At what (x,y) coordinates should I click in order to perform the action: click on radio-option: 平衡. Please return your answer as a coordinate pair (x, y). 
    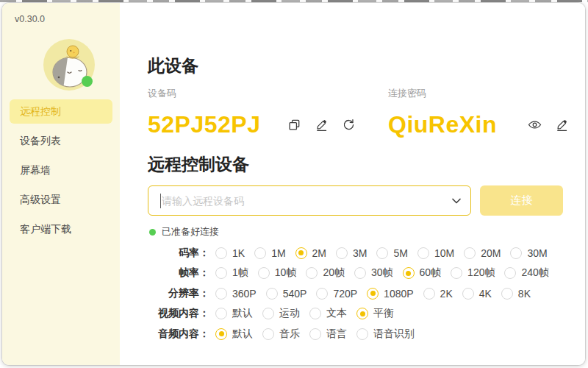
    Looking at the image, I should click on (375, 314).